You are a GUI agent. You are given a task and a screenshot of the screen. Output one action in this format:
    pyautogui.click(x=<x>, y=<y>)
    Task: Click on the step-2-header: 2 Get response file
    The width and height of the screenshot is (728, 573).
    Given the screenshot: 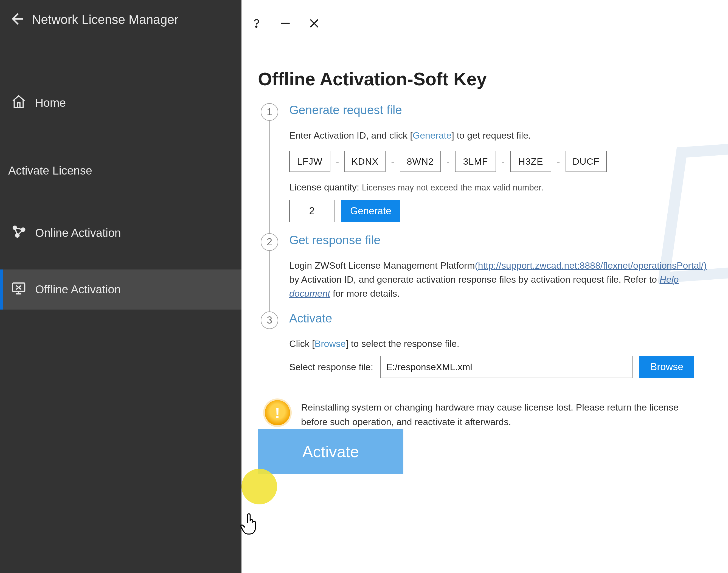 What is the action you would take?
    pyautogui.click(x=490, y=242)
    